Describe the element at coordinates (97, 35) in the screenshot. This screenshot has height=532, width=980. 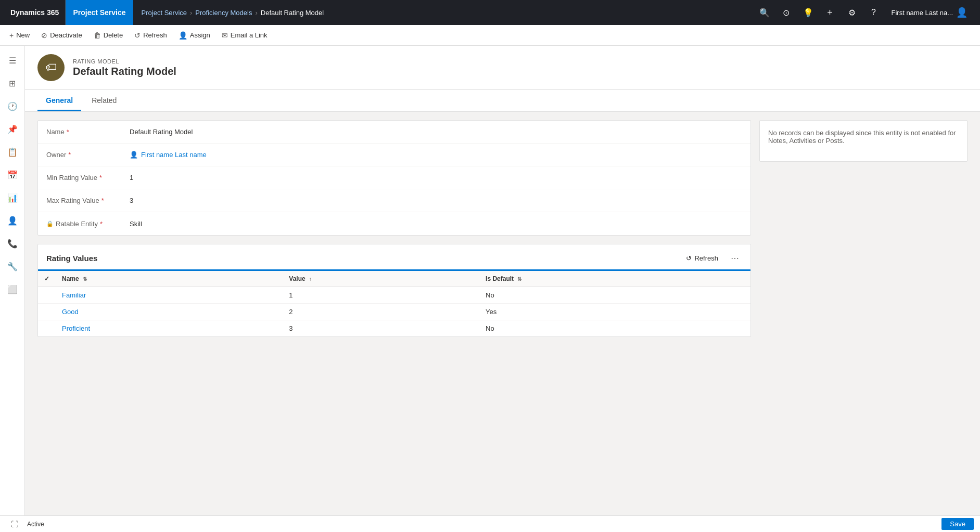
I see `delete-icon: 🗑` at that location.